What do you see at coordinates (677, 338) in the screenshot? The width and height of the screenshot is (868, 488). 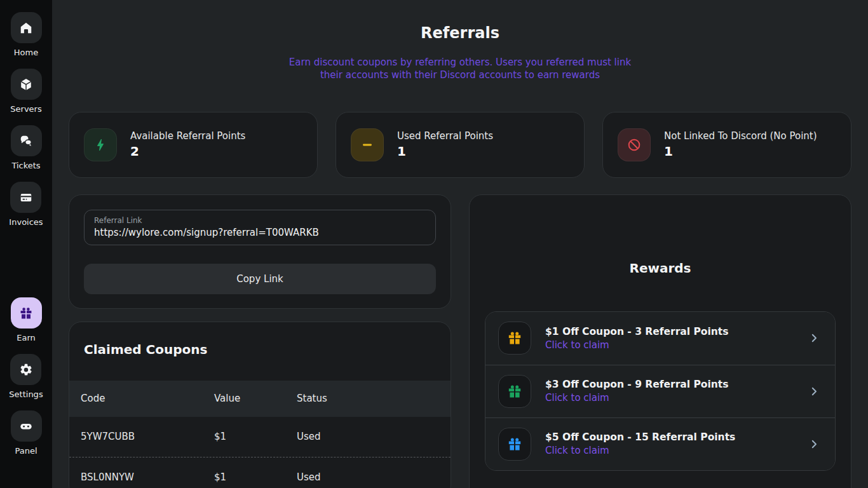 I see `reward-text: $1 Off Coupon - 3 Referral Points Click …` at bounding box center [677, 338].